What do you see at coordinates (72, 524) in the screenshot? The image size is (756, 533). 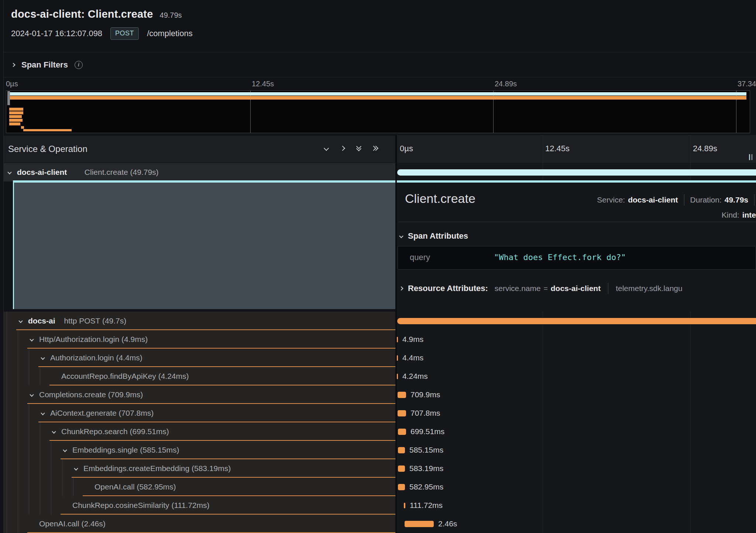 I see `span-operation-name: OpenAI.call (2.46s)` at bounding box center [72, 524].